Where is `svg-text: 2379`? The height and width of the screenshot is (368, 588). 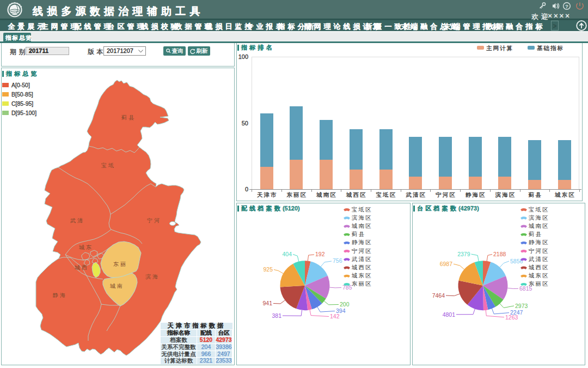 svg-text: 2379 is located at coordinates (464, 254).